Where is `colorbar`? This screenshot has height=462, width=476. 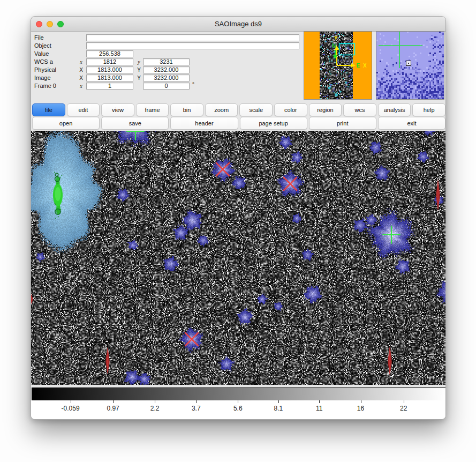
colorbar is located at coordinates (239, 394).